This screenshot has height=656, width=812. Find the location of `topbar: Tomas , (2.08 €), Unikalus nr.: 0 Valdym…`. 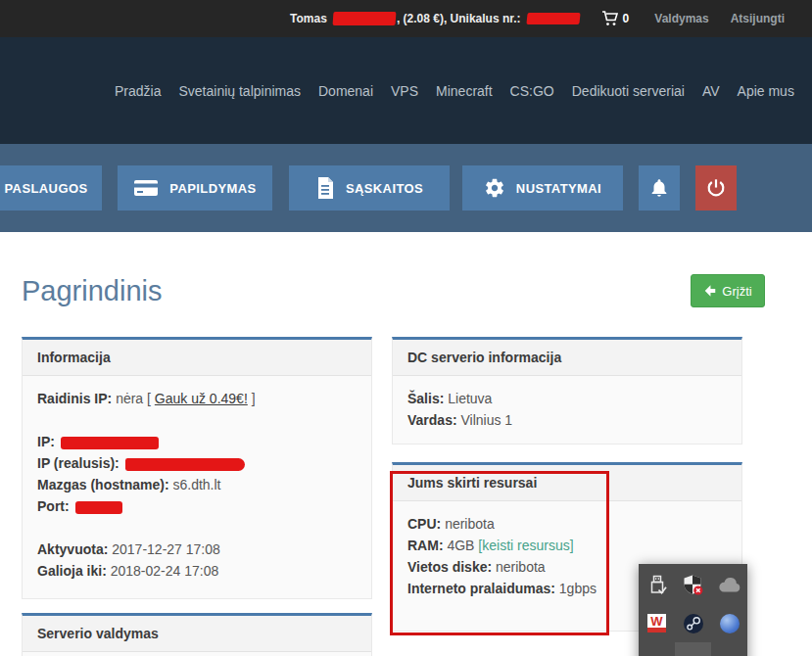

topbar: Tomas , (2.08 €), Unikalus nr.: 0 Valdym… is located at coordinates (406, 19).